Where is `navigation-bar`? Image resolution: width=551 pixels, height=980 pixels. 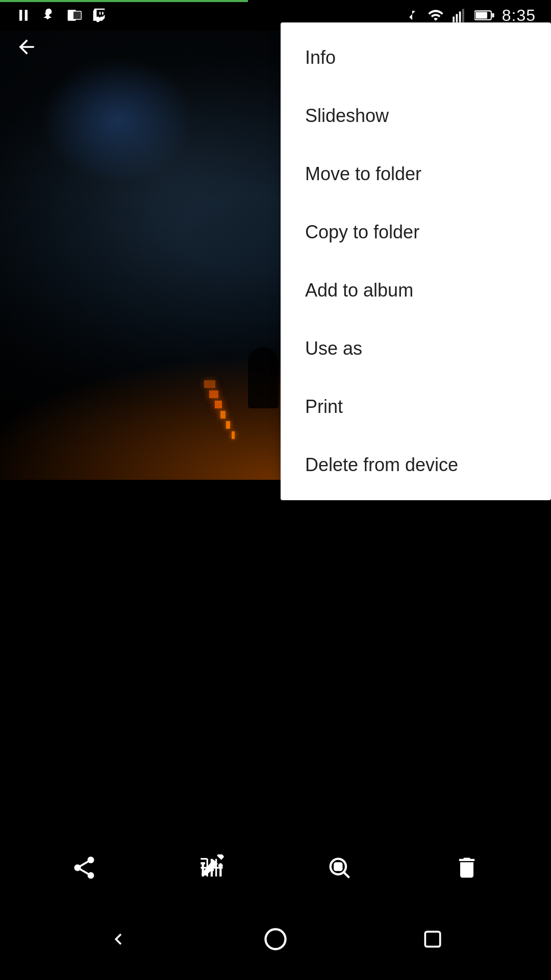
navigation-bar is located at coordinates (276, 939).